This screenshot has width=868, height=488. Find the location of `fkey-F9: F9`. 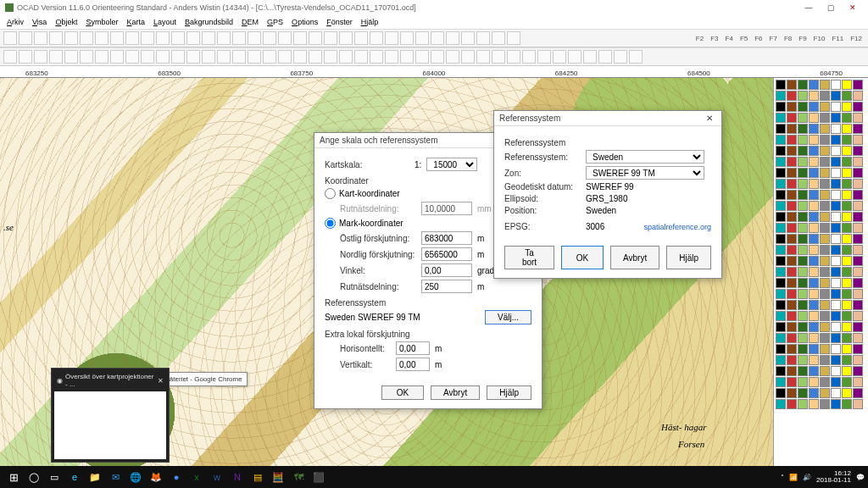

fkey-F9: F9 is located at coordinates (802, 39).